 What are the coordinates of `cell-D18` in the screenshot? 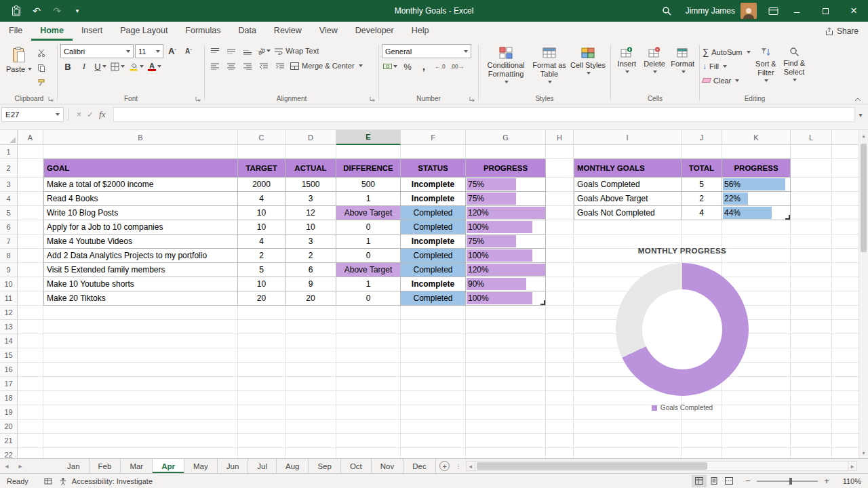 It's located at (311, 399).